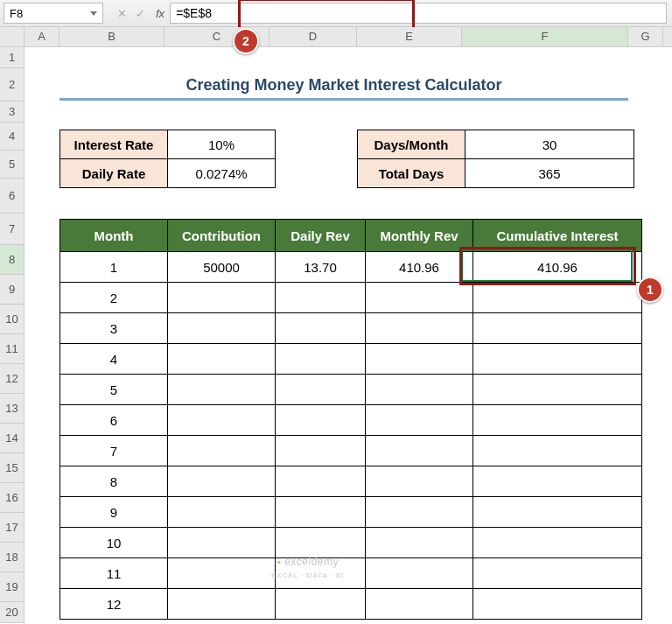  Describe the element at coordinates (320, 268) in the screenshot. I see `cell-daily: 13.70` at that location.